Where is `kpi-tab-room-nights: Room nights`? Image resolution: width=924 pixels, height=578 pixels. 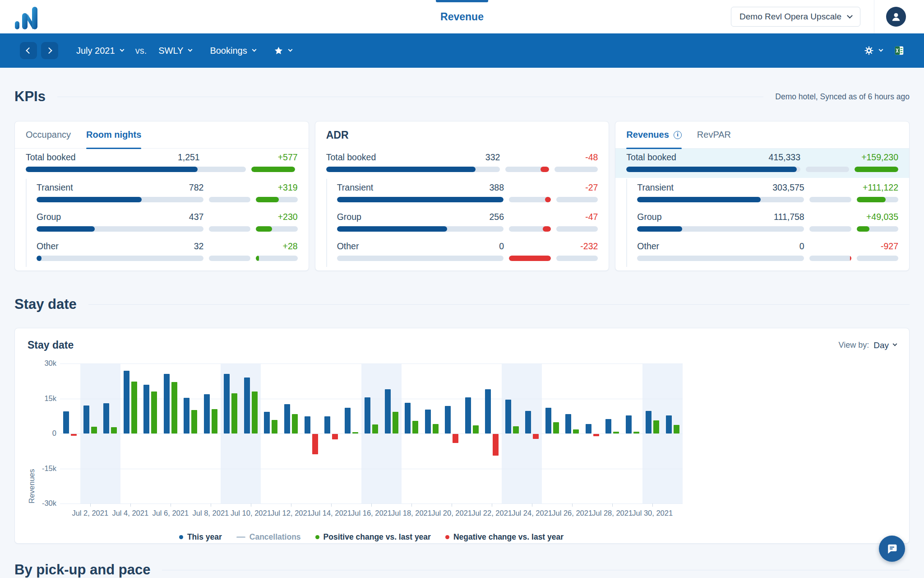
kpi-tab-room-nights: Room nights is located at coordinates (114, 135).